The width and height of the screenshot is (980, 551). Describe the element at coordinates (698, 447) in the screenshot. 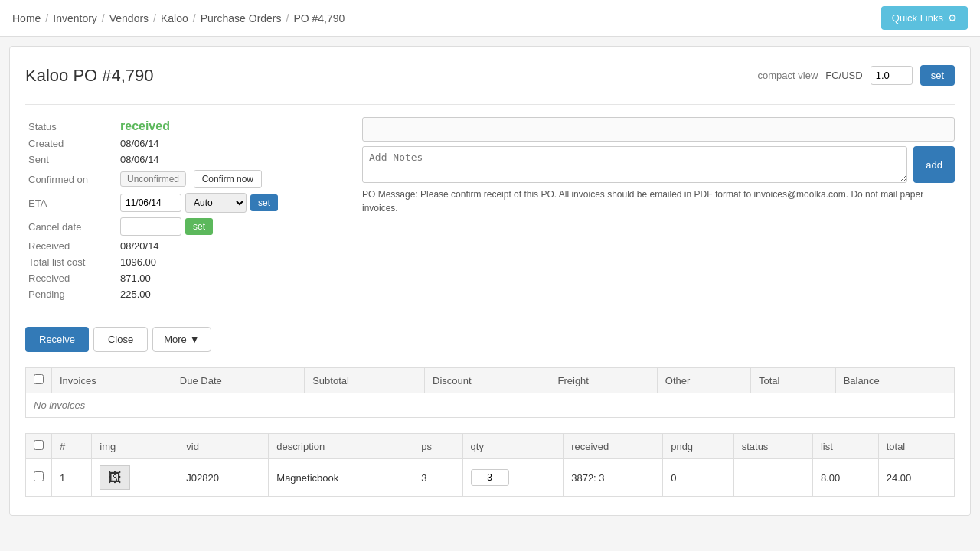

I see `items-col-pndg: pndg` at that location.